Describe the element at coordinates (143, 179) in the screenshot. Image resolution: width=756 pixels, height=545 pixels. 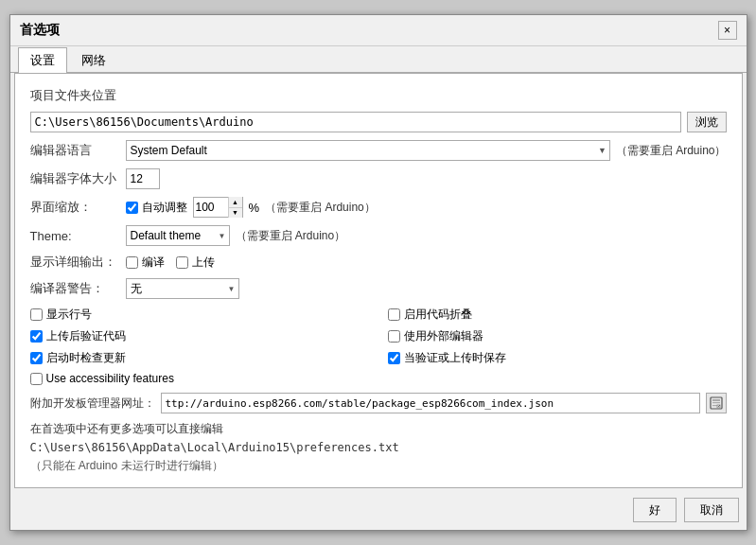
I see `editor-font-input` at that location.